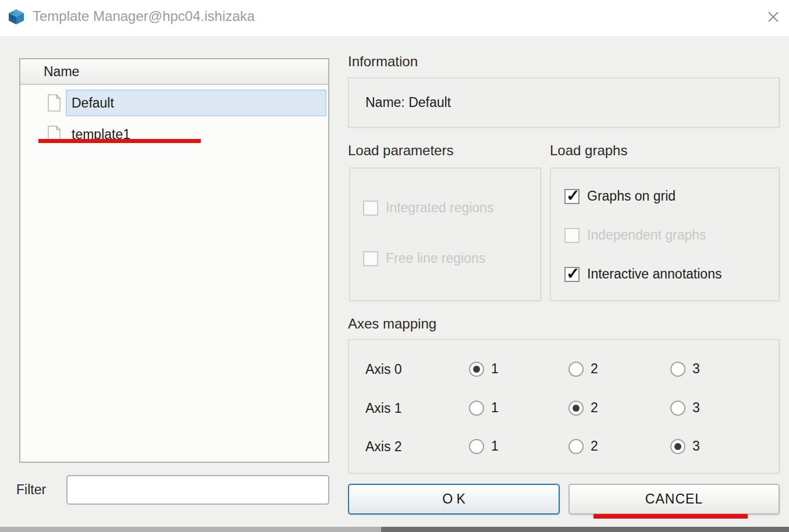 The width and height of the screenshot is (789, 532). Describe the element at coordinates (583, 447) in the screenshot. I see `axis-2-radio-2: 2` at that location.